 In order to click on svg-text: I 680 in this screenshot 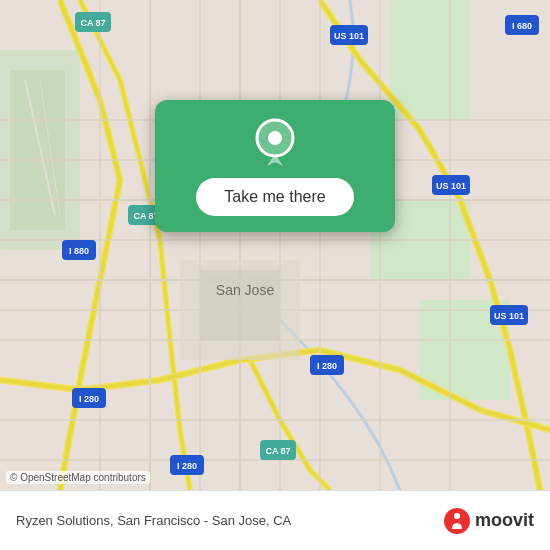, I will do `click(522, 26)`.